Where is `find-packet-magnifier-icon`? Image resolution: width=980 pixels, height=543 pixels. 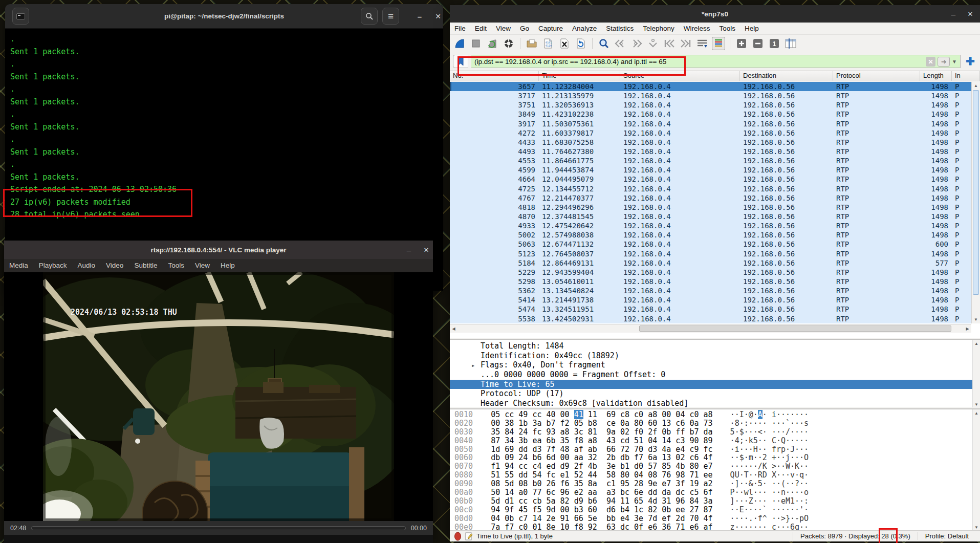
find-packet-magnifier-icon is located at coordinates (604, 44).